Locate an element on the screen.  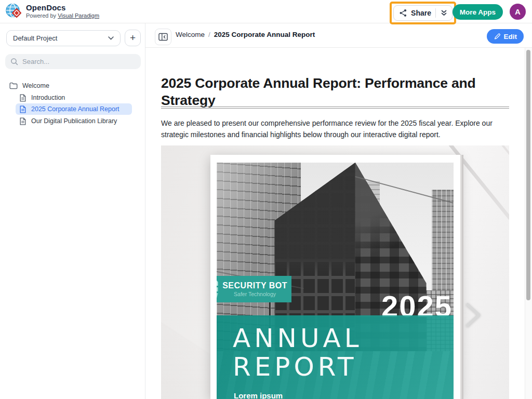
brand-name: SECURITY BOT is located at coordinates (255, 286).